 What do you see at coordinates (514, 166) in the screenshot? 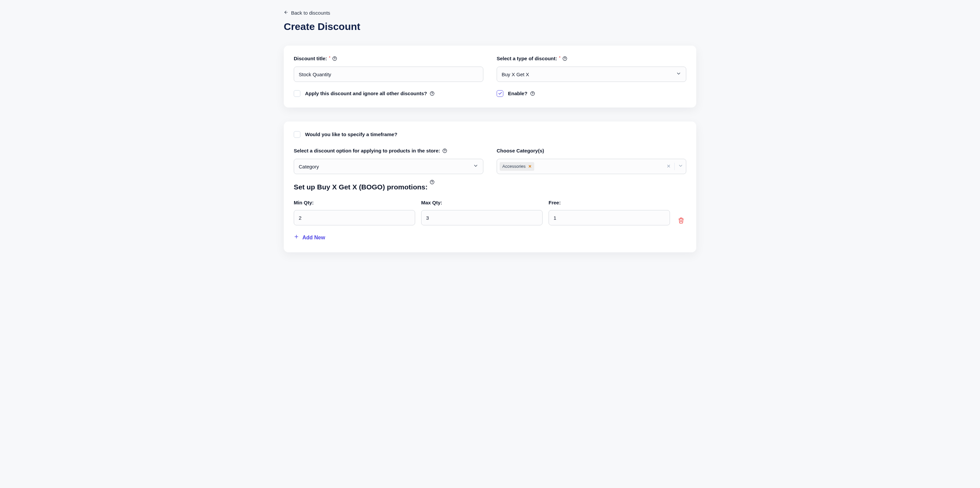
I see `category-tag-label: Accessories` at bounding box center [514, 166].